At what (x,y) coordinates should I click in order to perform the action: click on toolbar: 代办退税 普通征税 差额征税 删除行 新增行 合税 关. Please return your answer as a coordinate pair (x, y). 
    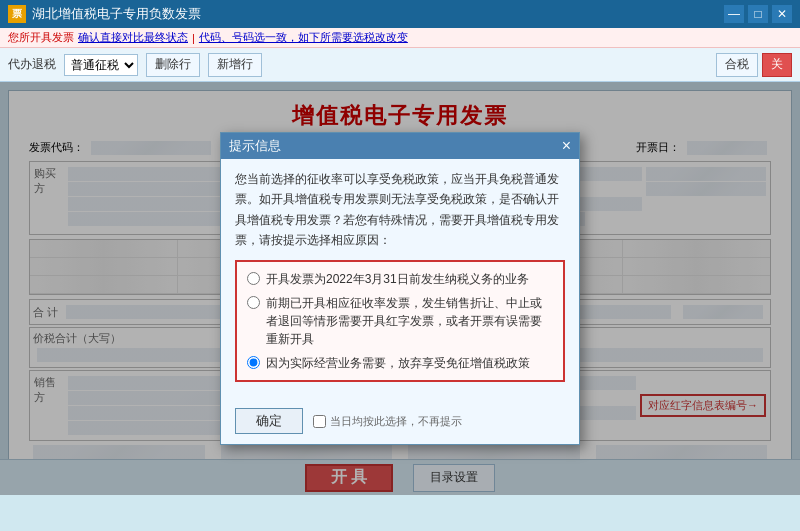
    Looking at the image, I should click on (400, 65).